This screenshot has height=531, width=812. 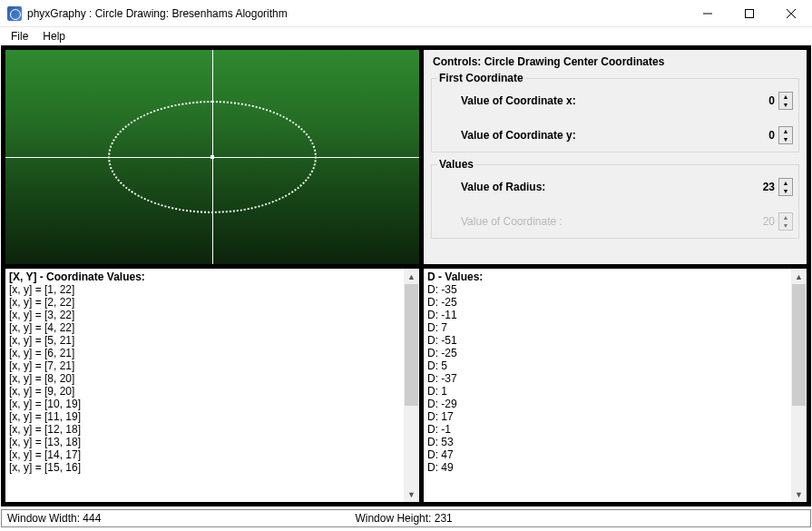 I want to click on values-group: Values Value of Radius: 23 ▲▼ Value of C…, so click(x=615, y=198).